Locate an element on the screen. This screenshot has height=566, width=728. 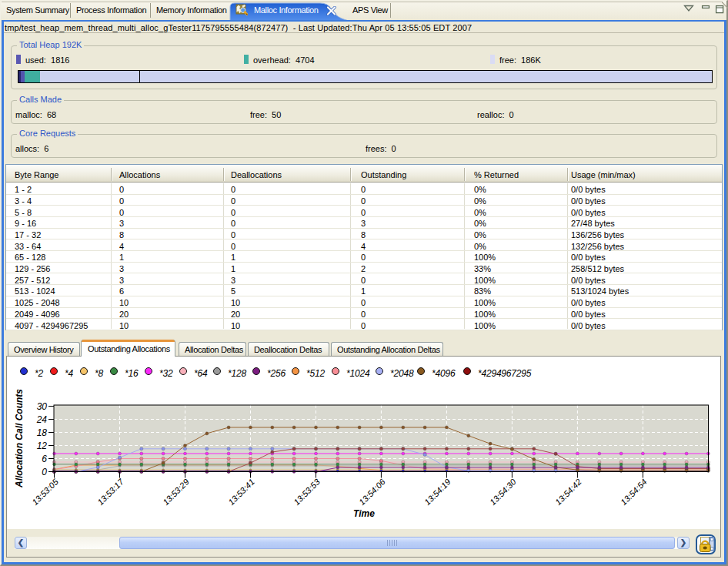
svg-text: 13:53:05 is located at coordinates (45, 491).